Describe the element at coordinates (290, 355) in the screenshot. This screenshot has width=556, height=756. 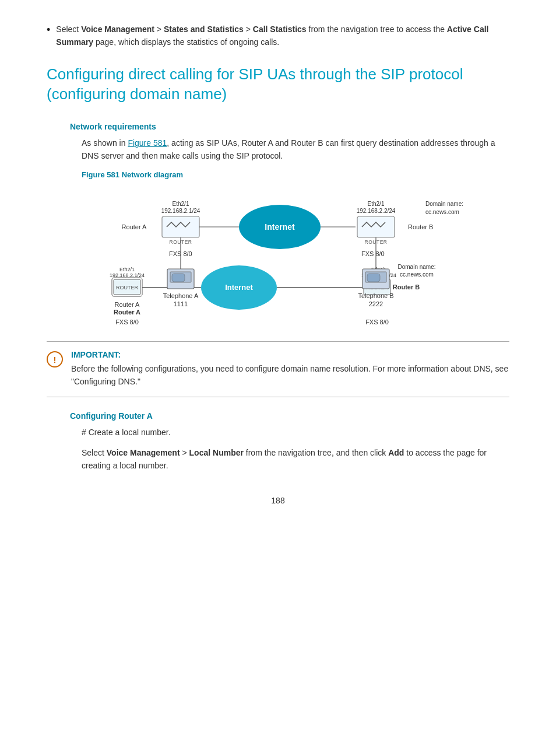
I see `important-label: IMPORTANT:` at that location.